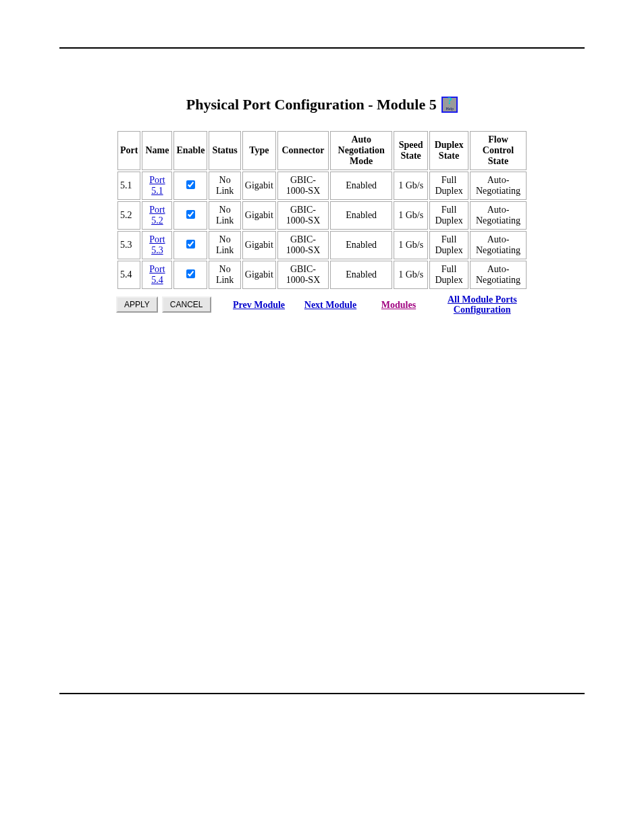 The width and height of the screenshot is (644, 834). What do you see at coordinates (322, 105) in the screenshot?
I see `title-row: Physical Port Configuration - Module 5 ?…` at bounding box center [322, 105].